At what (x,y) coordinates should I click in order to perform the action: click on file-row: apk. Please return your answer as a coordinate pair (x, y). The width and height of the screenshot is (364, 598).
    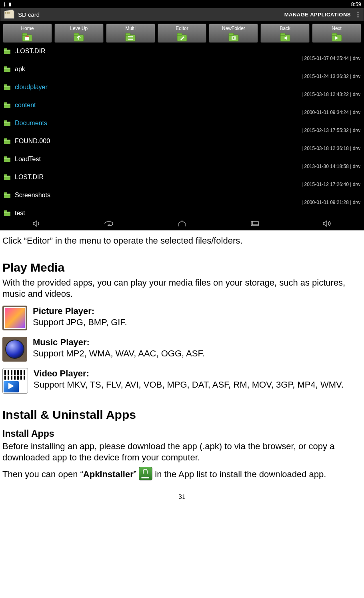
    Looking at the image, I should click on (182, 68).